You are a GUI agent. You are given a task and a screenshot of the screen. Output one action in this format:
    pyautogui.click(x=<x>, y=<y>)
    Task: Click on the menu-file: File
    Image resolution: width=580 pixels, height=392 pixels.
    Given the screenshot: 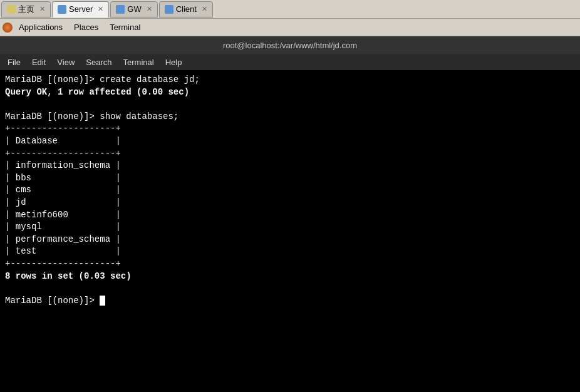 What is the action you would take?
    pyautogui.click(x=14, y=63)
    